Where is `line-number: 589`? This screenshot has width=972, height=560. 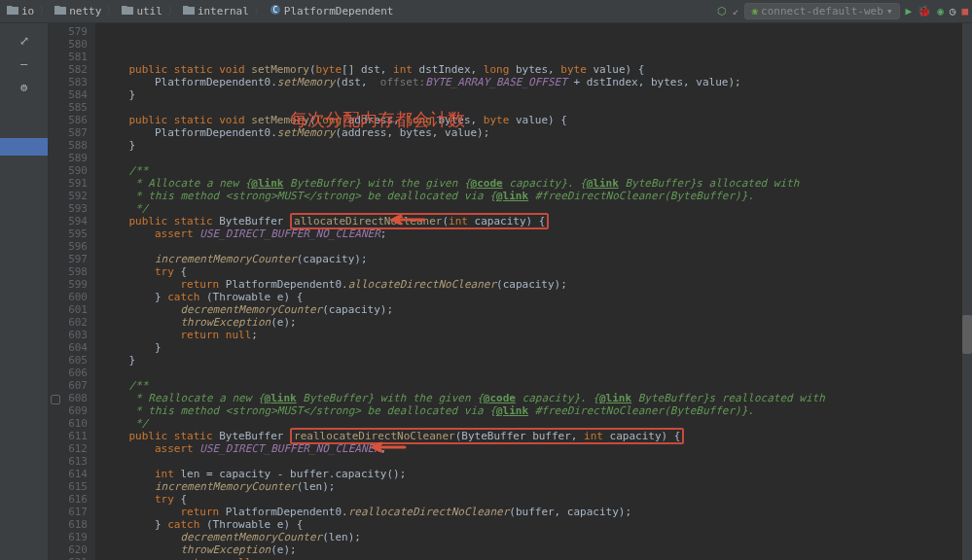
line-number: 589 is located at coordinates (68, 158).